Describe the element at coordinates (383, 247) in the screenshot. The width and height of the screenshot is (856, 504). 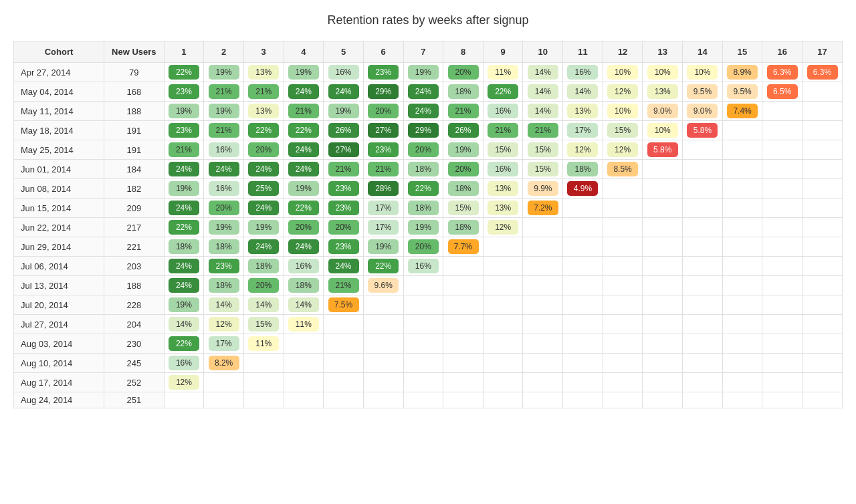
I see `week-cell-6: 19%` at that location.